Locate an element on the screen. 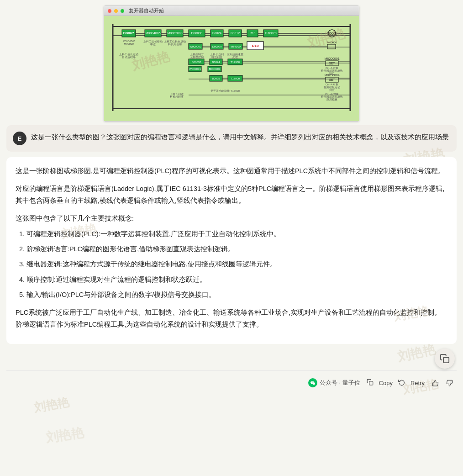 The width and height of the screenshot is (463, 476). list-item: 可编程逻辑控制器(PLC):一种数字运算控制装置,广泛应用于工业自动化控制系统中… is located at coordinates (237, 234).